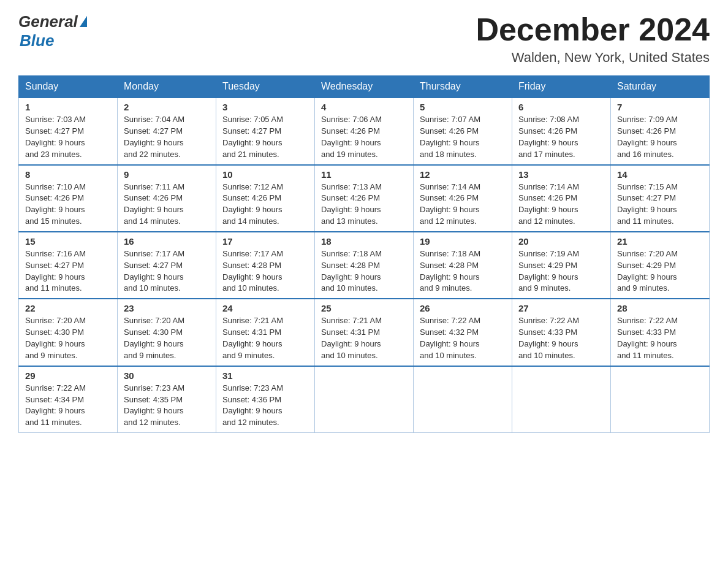  I want to click on calendar-header-row: Sunday Monday Tuesday Wednesday Thursday…, so click(364, 87).